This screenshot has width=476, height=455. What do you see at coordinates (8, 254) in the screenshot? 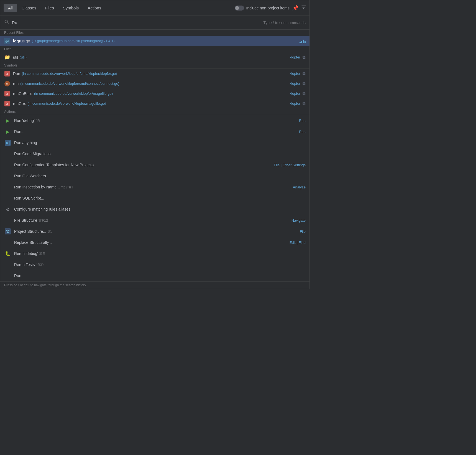
I see `bug-icon: 🐛` at bounding box center [8, 254].